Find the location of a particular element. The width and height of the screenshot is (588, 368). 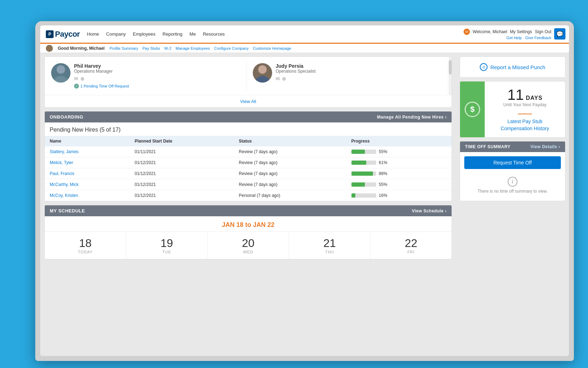

view-schedule-link: View Schedule › is located at coordinates (429, 211).